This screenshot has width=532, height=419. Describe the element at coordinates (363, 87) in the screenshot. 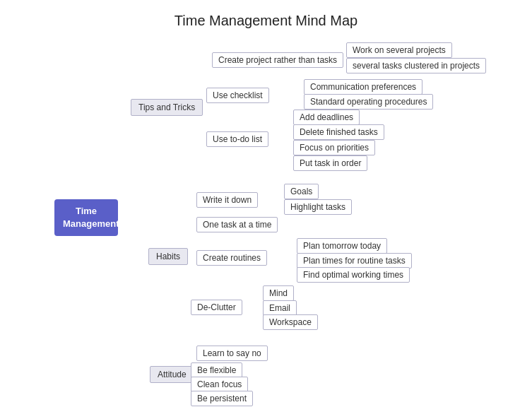

I see `leaf-comm-pref: Communication preferences` at that location.